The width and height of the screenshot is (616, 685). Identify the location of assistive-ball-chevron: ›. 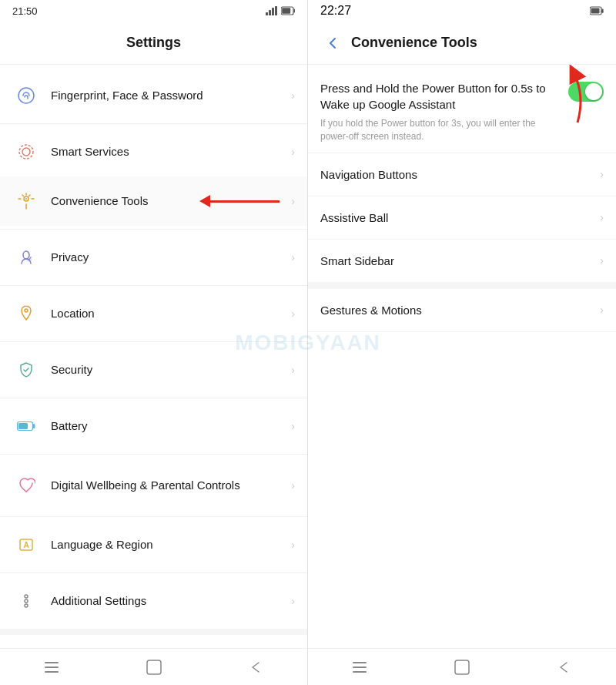
(602, 217).